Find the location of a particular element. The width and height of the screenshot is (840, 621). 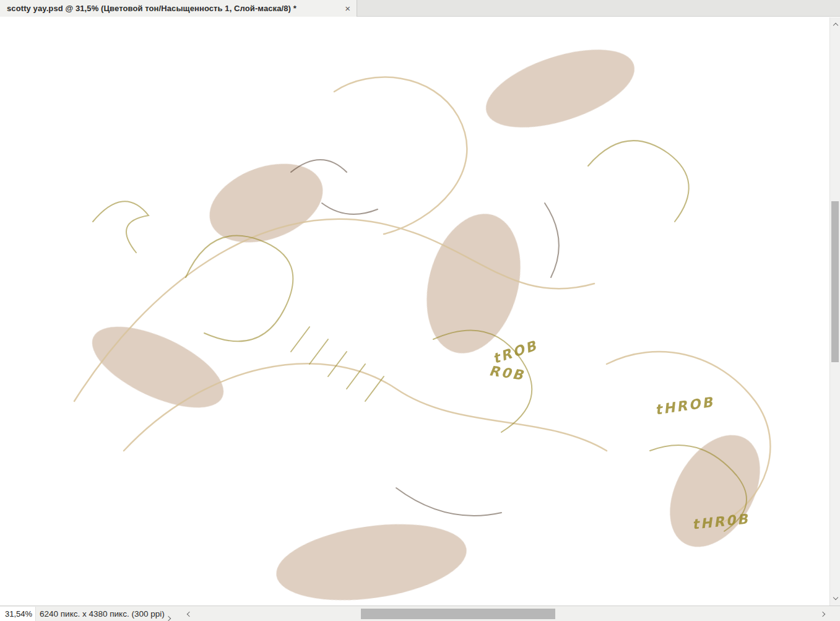

chevron-left-icon is located at coordinates (189, 614).